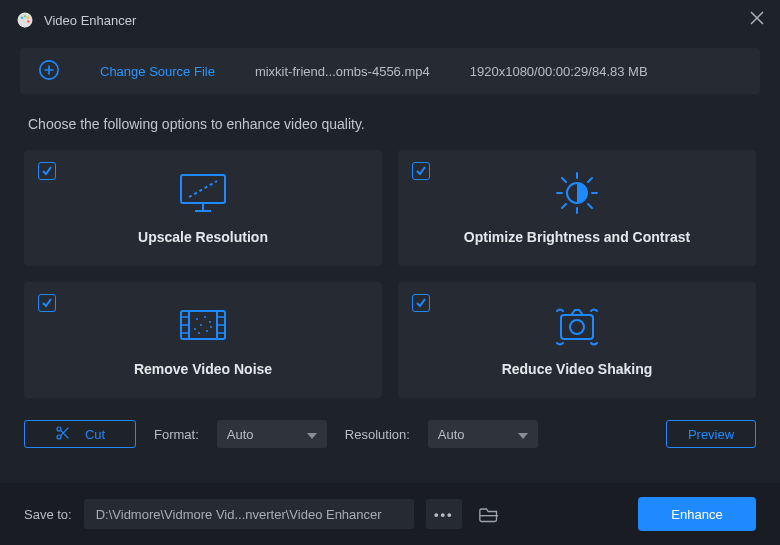  I want to click on checkbox-upscale, so click(47, 171).